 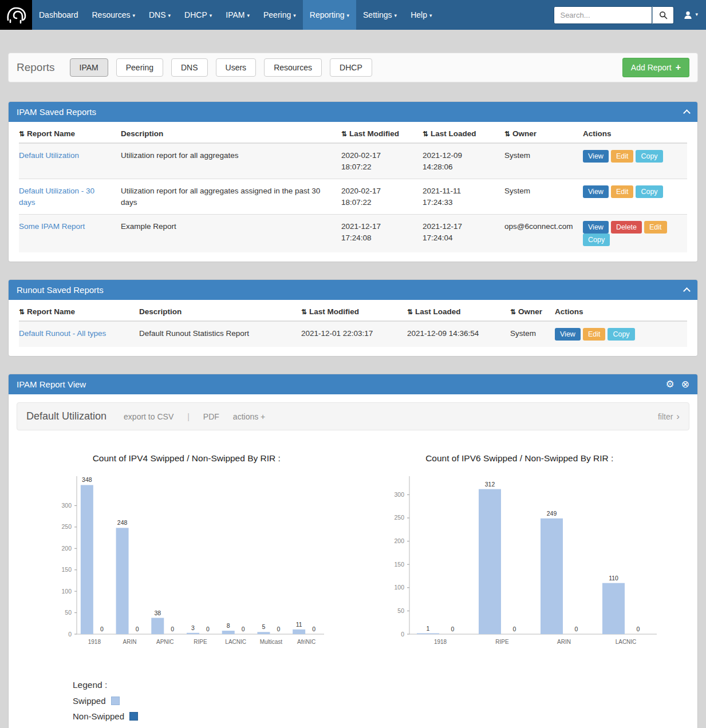 What do you see at coordinates (344, 134) in the screenshot?
I see `sort-icon: ⇅` at bounding box center [344, 134].